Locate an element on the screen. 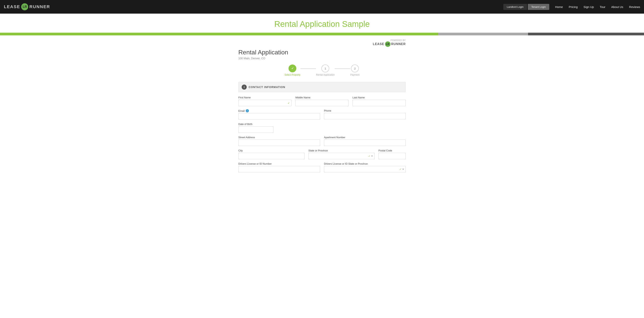  step-circle-1: 1 is located at coordinates (326, 68).